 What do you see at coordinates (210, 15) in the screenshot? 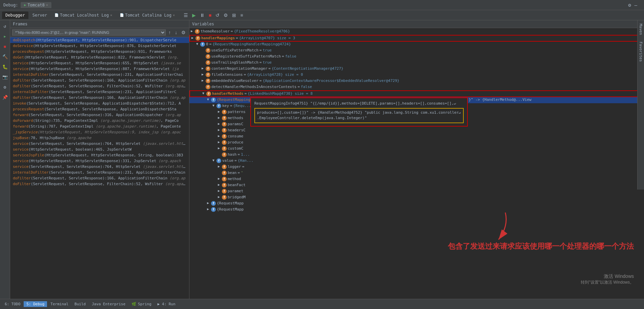
I see `toolbar-stop-btn: ■` at bounding box center [210, 15].